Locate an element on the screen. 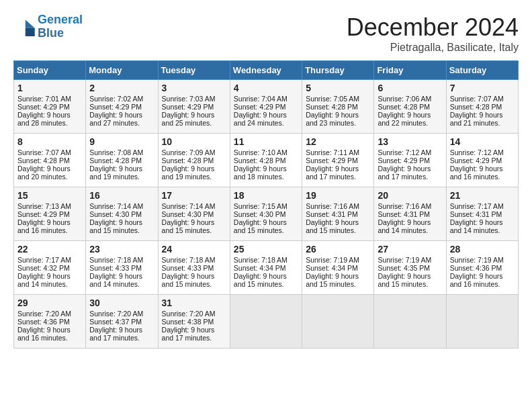 Image resolution: width=532 pixels, height=411 pixels. calendar-week-row: 15Sunrise: 7:13 AMSunset: 4:29 PMDayligh… is located at coordinates (266, 214).